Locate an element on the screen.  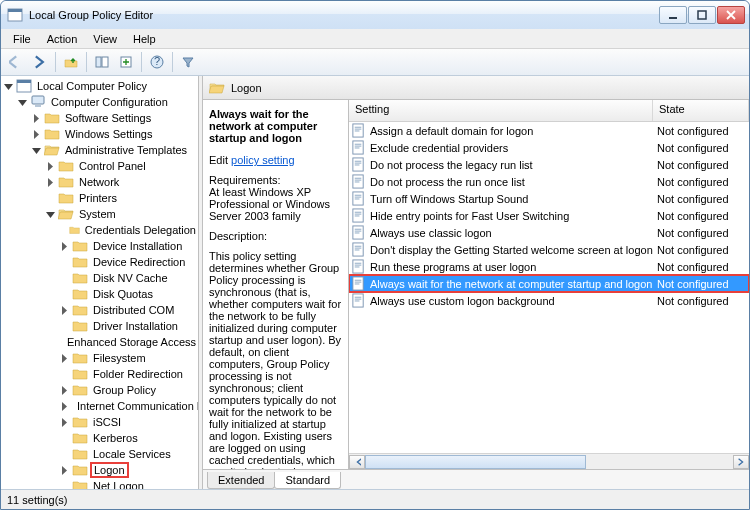
tree-item: Windows Settings is located at coordinates (100, 134).